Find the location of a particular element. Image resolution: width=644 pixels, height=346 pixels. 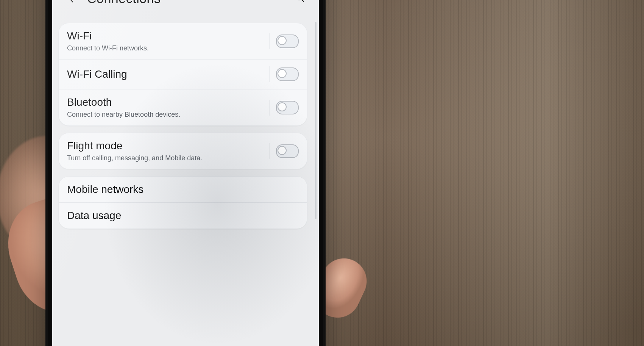

flight-mode-toggle is located at coordinates (287, 151).